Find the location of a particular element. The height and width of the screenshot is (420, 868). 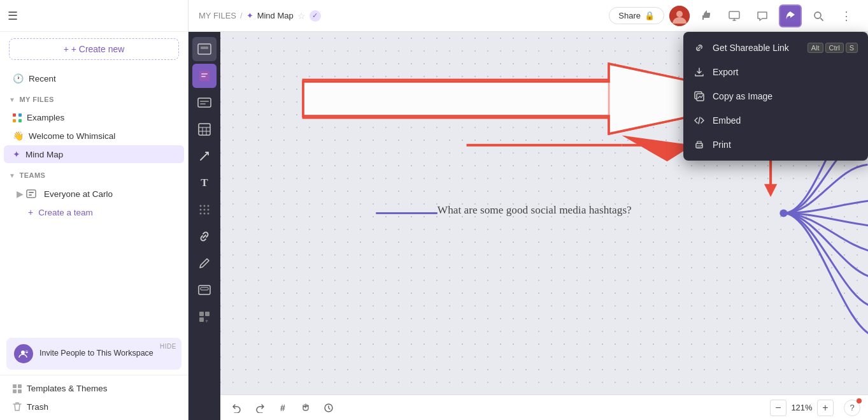

dropdown-item-embed: Embed is located at coordinates (776, 120).